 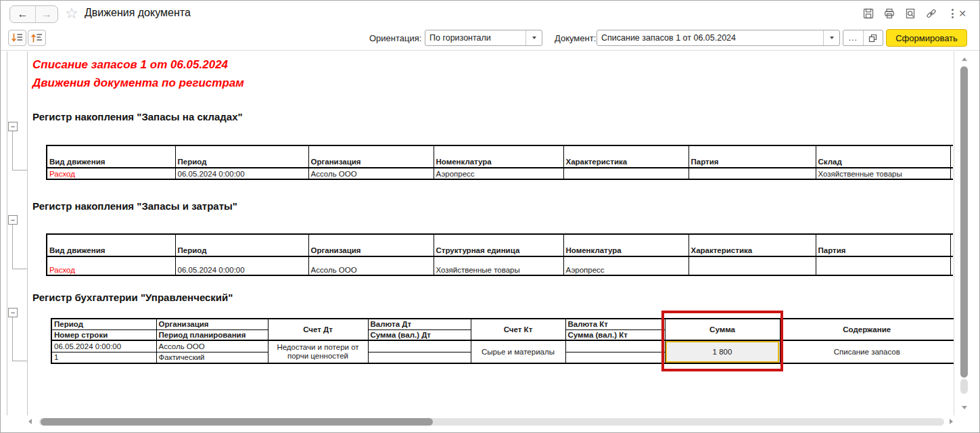 I want to click on document-value: Списание запасов 1 от 06.05.2024, so click(x=710, y=38).